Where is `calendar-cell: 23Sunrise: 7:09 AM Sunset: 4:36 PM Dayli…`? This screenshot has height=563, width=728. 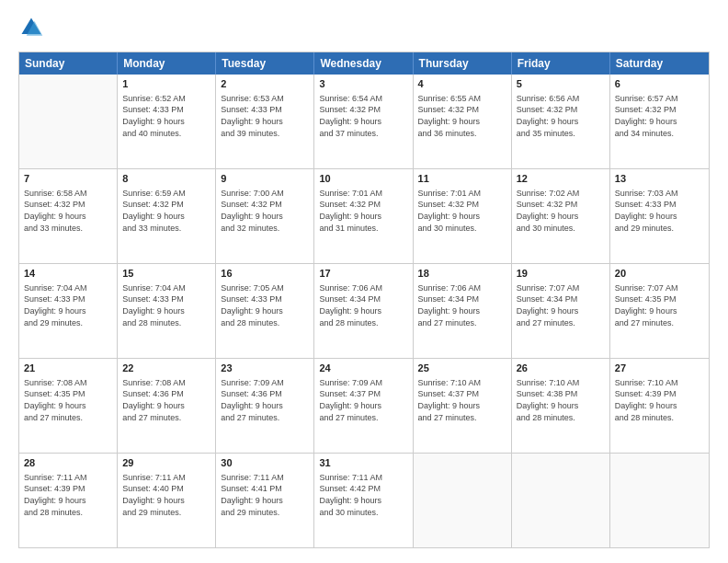 calendar-cell: 23Sunrise: 7:09 AM Sunset: 4:36 PM Dayli… is located at coordinates (265, 406).